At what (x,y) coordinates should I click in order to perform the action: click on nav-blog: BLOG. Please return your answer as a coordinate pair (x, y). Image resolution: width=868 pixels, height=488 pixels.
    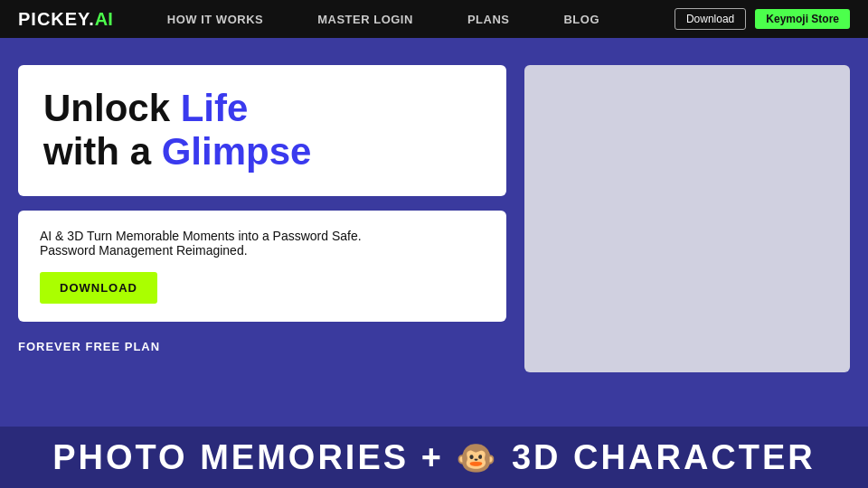
    Looking at the image, I should click on (581, 20).